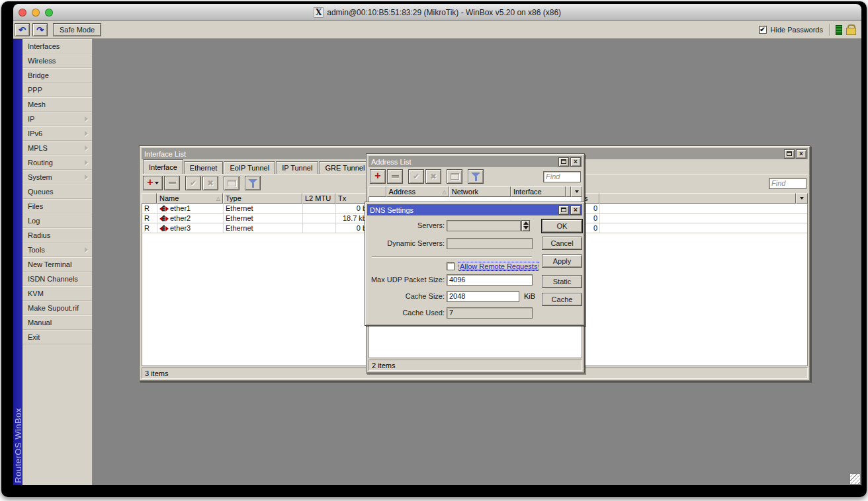  I want to click on undo-icon: ↶, so click(22, 30).